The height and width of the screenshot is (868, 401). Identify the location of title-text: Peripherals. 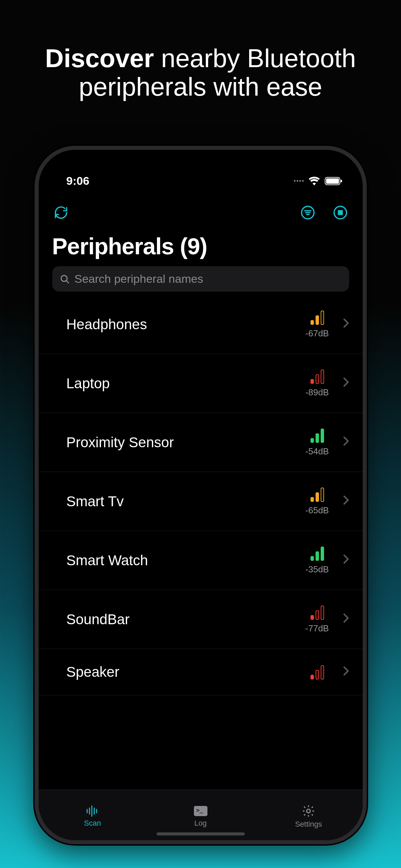
(113, 246).